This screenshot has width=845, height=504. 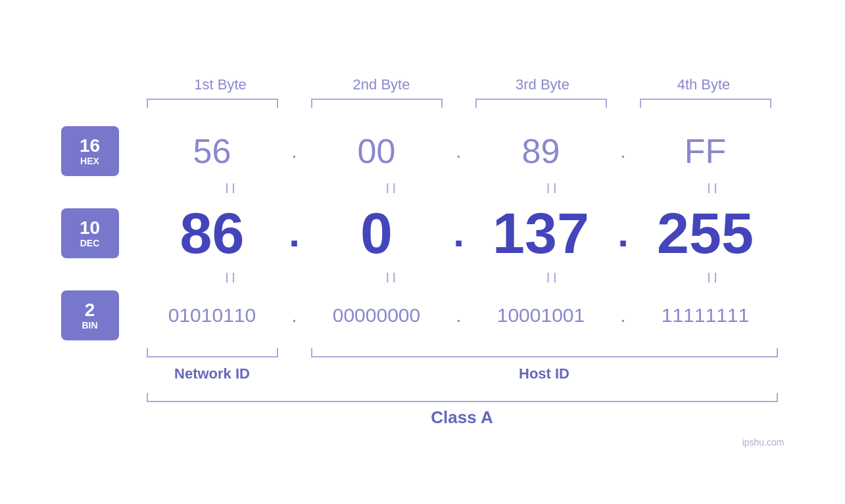 What do you see at coordinates (212, 151) in the screenshot?
I see `hex-byte-1: 56` at bounding box center [212, 151].